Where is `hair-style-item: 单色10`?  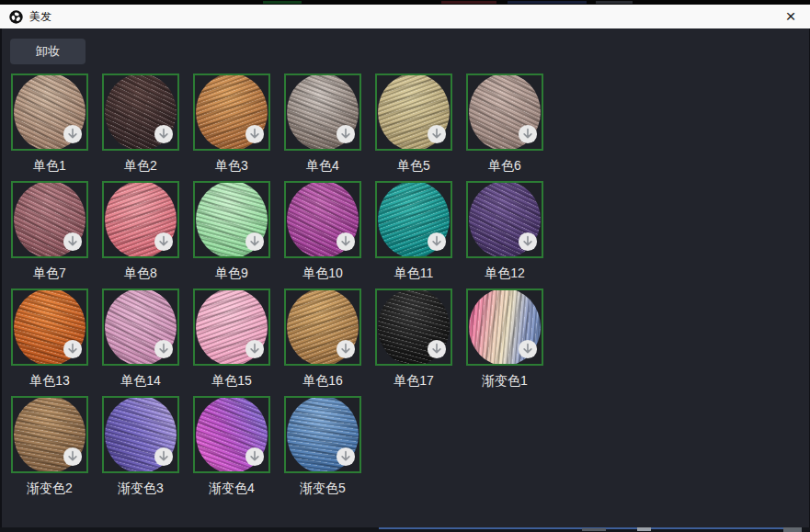
hair-style-item: 单色10 is located at coordinates (323, 235).